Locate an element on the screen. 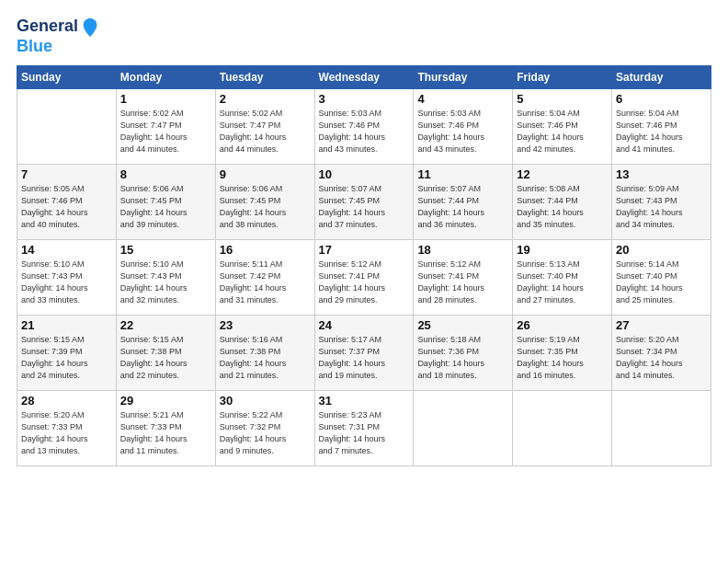  weekday-header-sunday: Sunday is located at coordinates (67, 77).